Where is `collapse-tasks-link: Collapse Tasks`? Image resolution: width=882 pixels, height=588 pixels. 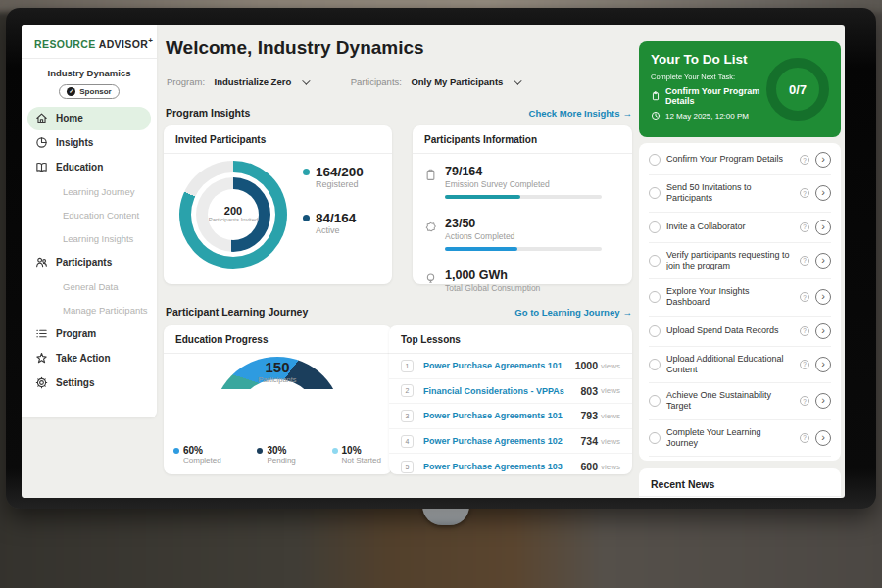
collapse-tasks-link: Collapse Tasks is located at coordinates (740, 459).